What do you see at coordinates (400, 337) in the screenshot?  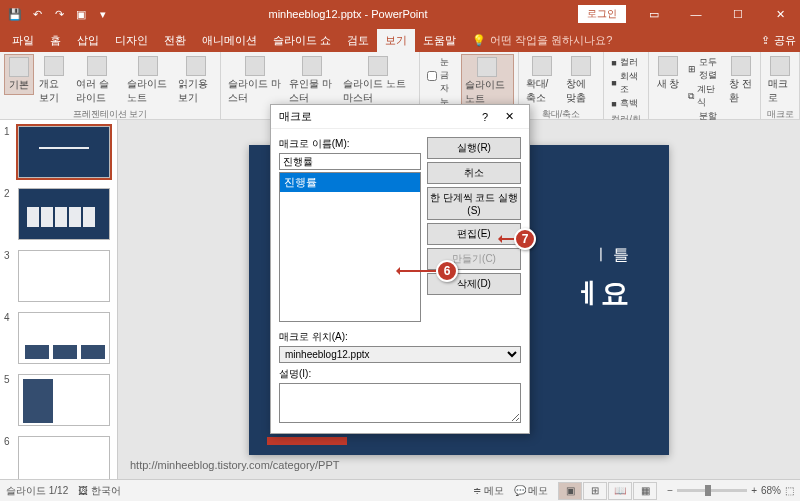 I see `macro-in-label: 매크로 위치(A):` at bounding box center [400, 337].